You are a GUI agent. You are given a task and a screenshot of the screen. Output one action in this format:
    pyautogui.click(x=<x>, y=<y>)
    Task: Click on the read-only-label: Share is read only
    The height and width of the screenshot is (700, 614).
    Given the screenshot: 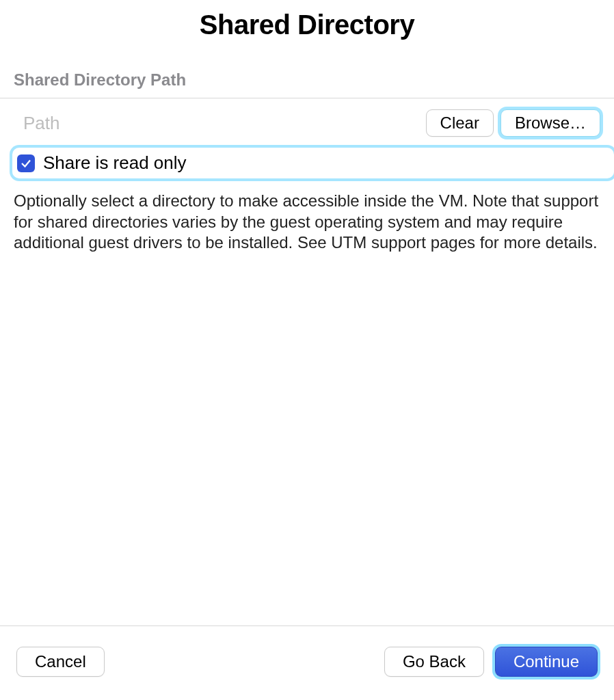 What is the action you would take?
    pyautogui.click(x=115, y=163)
    